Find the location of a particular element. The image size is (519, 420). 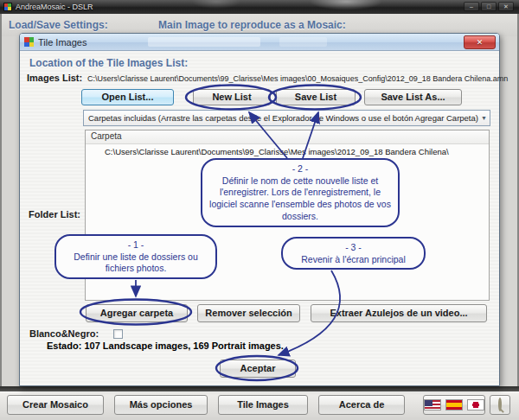

footer-toolbar: Crear Mosaico Más opciones Tile Images A… is located at coordinates (260, 404).